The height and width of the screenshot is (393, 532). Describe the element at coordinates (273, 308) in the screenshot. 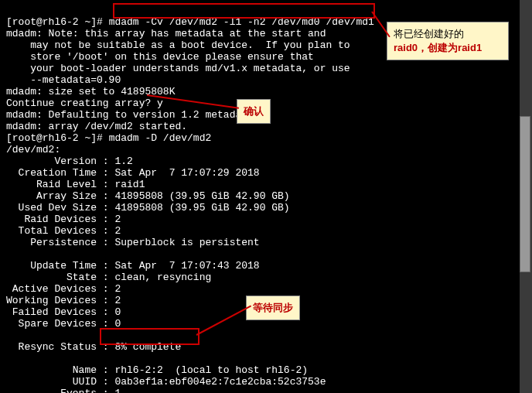

I see `callout-text: 等待同步` at that location.